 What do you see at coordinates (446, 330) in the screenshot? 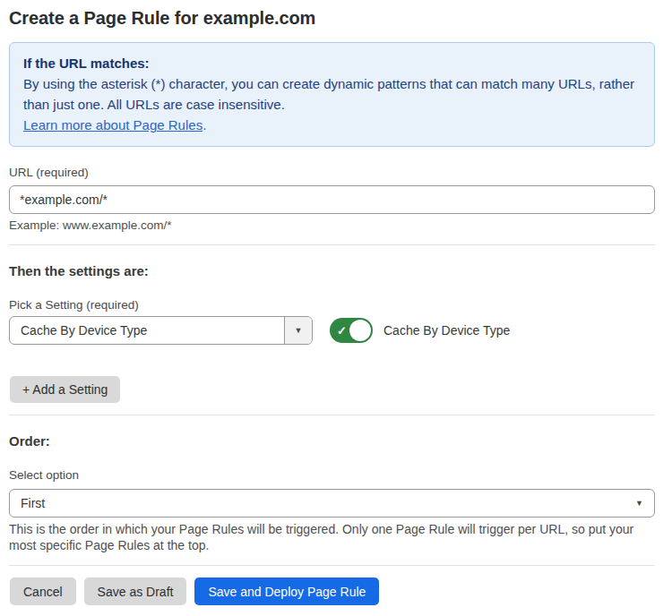
I see `toggle-label: Cache By Device Type` at bounding box center [446, 330].